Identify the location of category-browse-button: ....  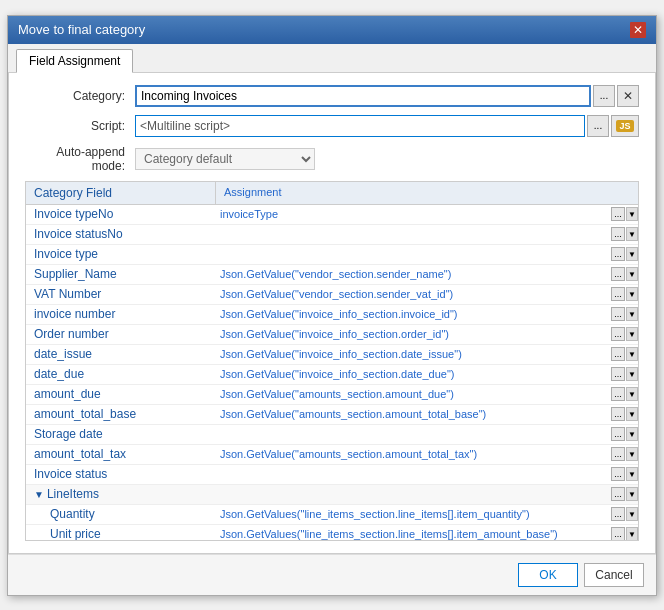
(604, 96).